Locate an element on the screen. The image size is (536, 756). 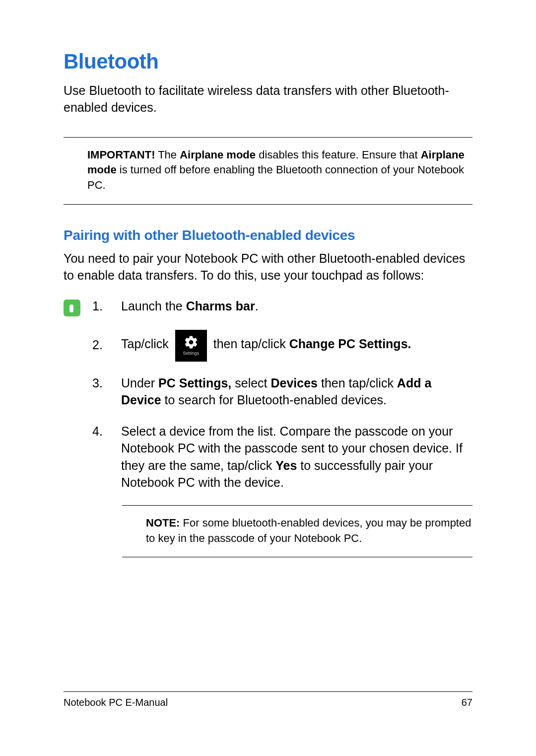
step-4: 4. Select a device from the list. Compar… is located at coordinates (282, 457).